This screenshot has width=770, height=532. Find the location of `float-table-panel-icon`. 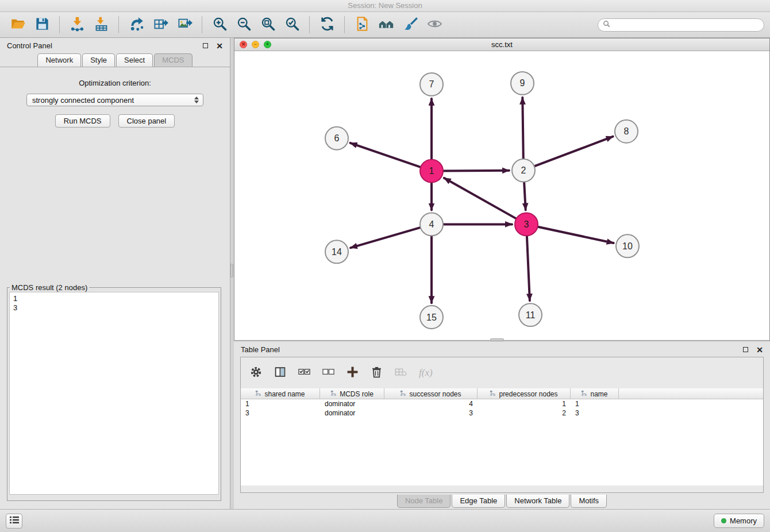

float-table-panel-icon is located at coordinates (746, 349).